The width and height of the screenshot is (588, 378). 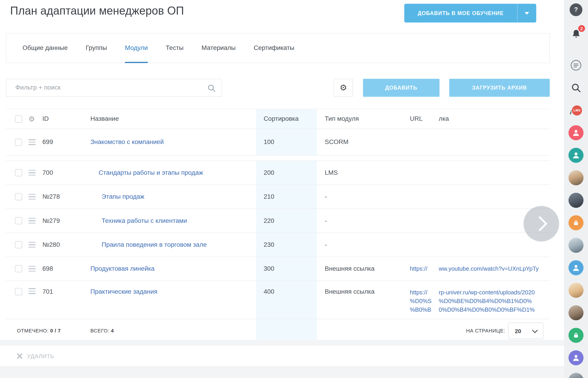 What do you see at coordinates (576, 88) in the screenshot?
I see `sidebar-search-button` at bounding box center [576, 88].